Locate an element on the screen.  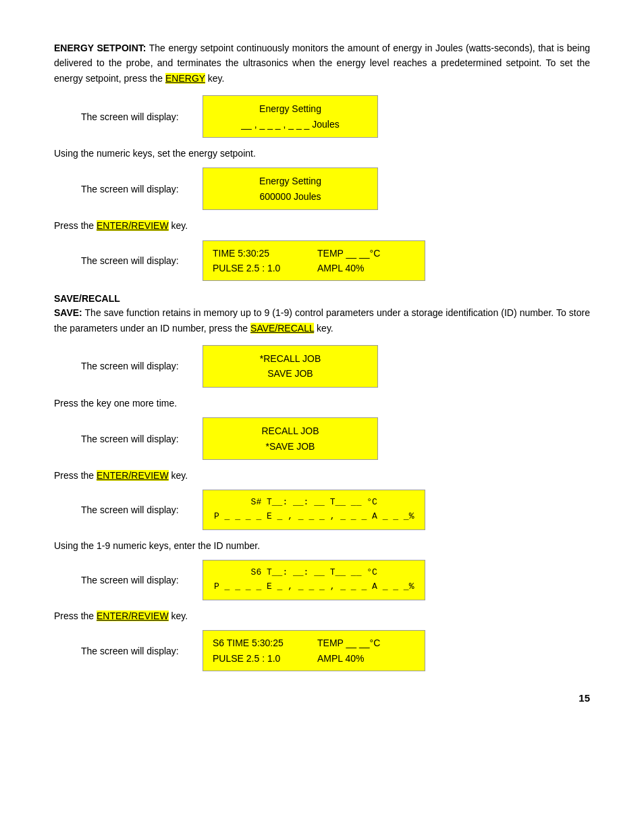
save-screen3-line1: S# T__: __: __ T__ __ °C is located at coordinates (314, 502).